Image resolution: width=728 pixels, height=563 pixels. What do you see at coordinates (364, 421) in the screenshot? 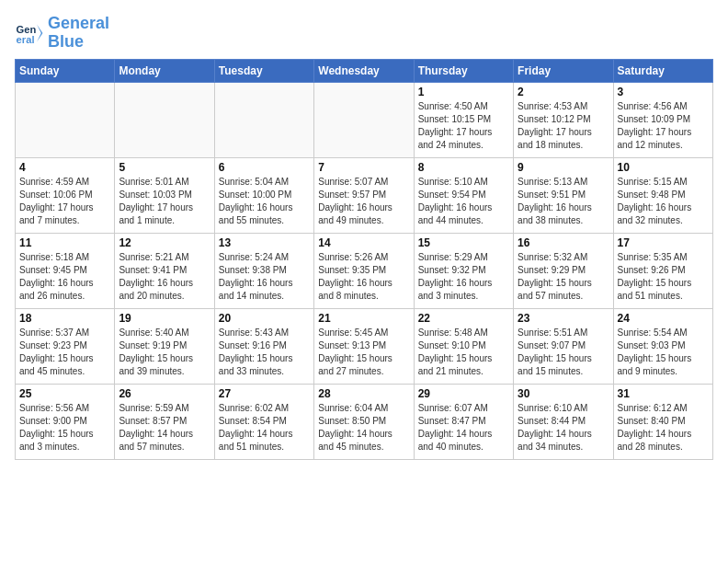
I see `calendar-cell: 28Sunrise: 6:04 AMSunset: 8:50 PMDayligh…` at bounding box center [364, 421].